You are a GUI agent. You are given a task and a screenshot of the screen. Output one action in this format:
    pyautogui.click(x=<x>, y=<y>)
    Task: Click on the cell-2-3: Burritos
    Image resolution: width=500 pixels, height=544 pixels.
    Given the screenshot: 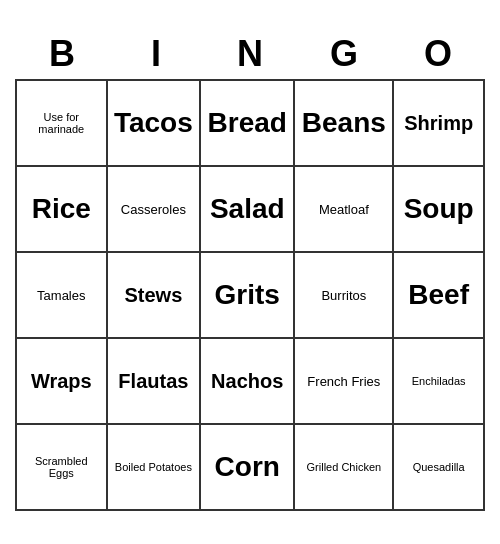 What is the action you would take?
    pyautogui.click(x=344, y=295)
    